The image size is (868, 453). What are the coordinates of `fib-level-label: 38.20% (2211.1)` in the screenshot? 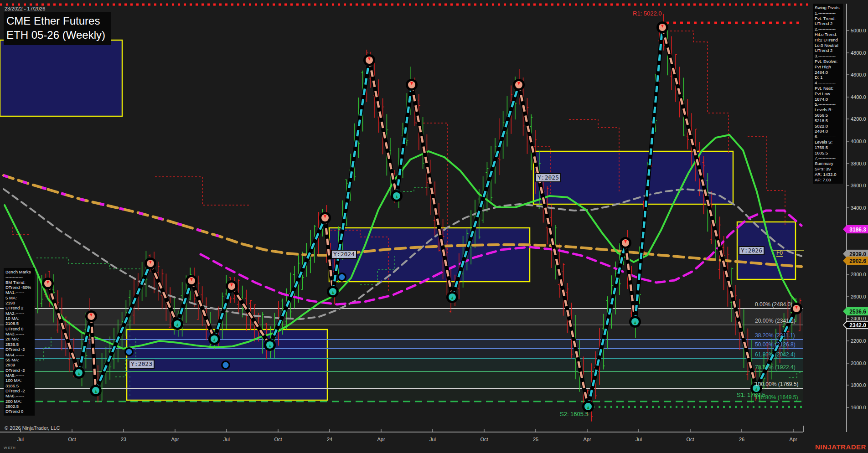 It's located at (775, 335).